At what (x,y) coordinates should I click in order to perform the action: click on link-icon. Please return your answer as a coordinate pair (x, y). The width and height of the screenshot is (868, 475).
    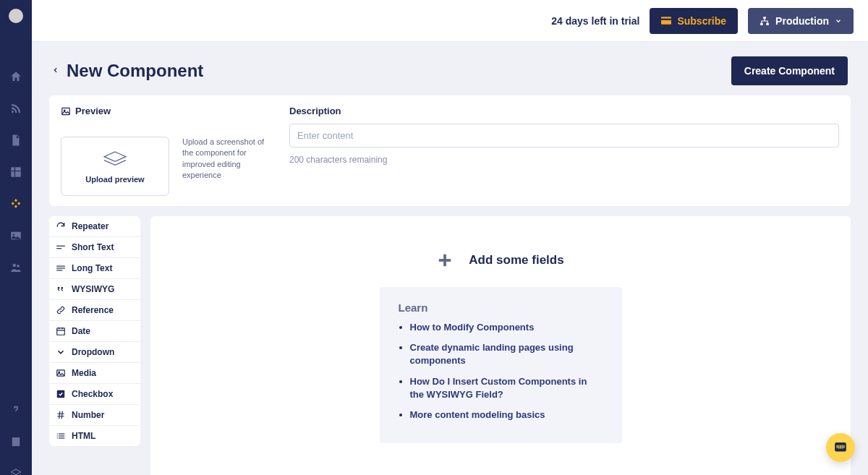
    Looking at the image, I should click on (61, 310).